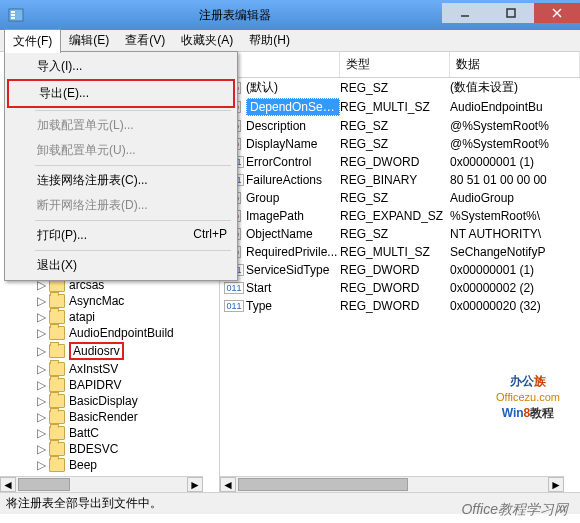  Describe the element at coordinates (110, 433) in the screenshot. I see `tree-item-battc: ▷BattC` at that location.